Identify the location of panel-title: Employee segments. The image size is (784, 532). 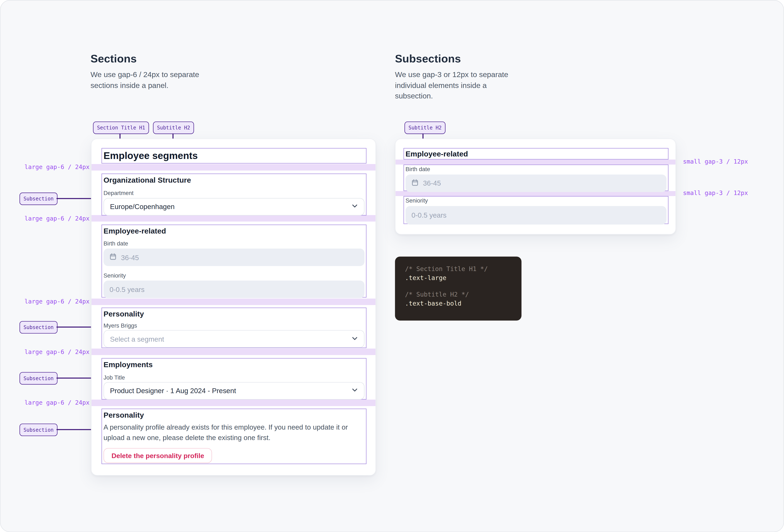
(150, 156).